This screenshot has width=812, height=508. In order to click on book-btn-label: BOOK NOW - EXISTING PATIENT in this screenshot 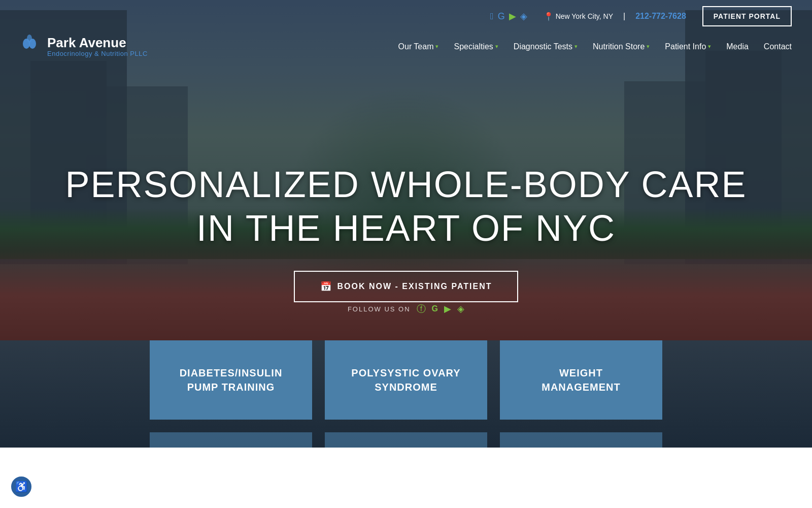, I will do `click(415, 287)`.